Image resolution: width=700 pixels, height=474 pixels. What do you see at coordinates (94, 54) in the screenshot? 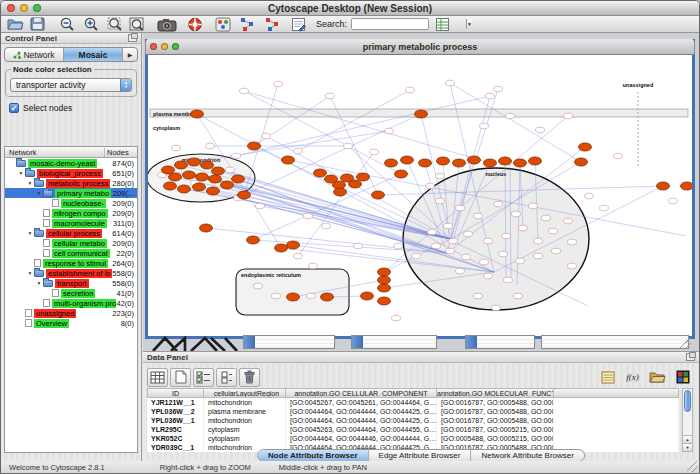
I see `tab-mosaic: Mosaic` at bounding box center [94, 54].